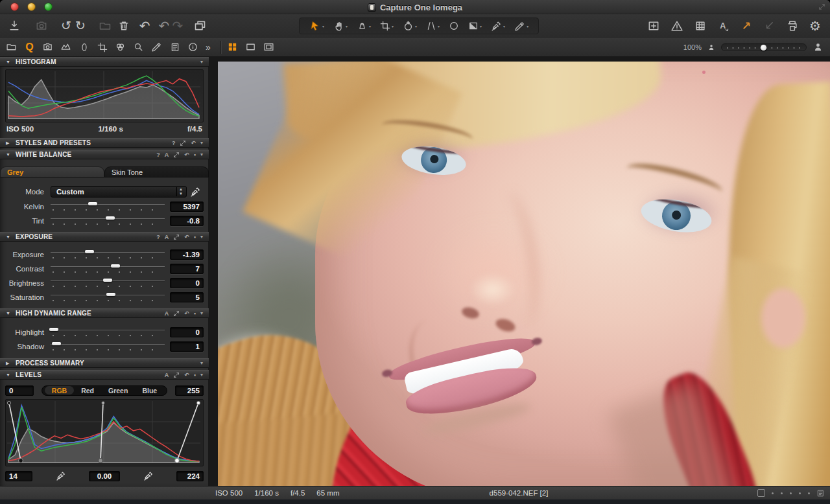  I want to click on tab-composition, so click(102, 47).